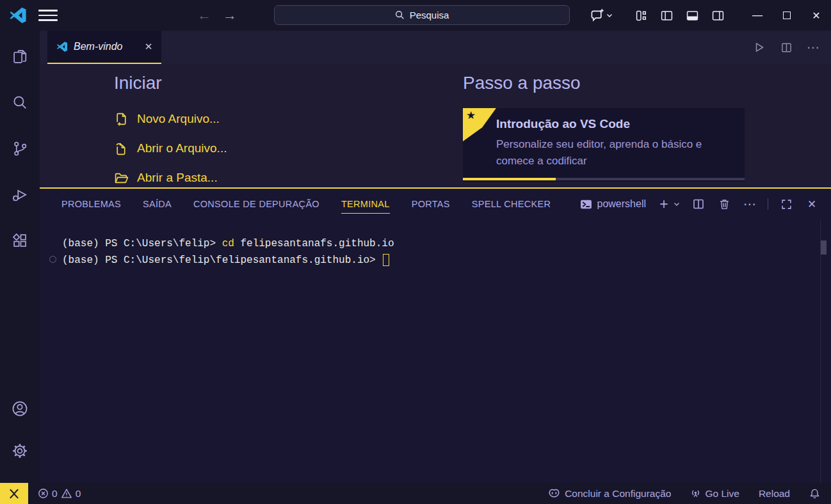 The height and width of the screenshot is (504, 831). Describe the element at coordinates (435, 47) in the screenshot. I see `editor-tab-bar: Bem-vindo ✕ ⋯` at that location.